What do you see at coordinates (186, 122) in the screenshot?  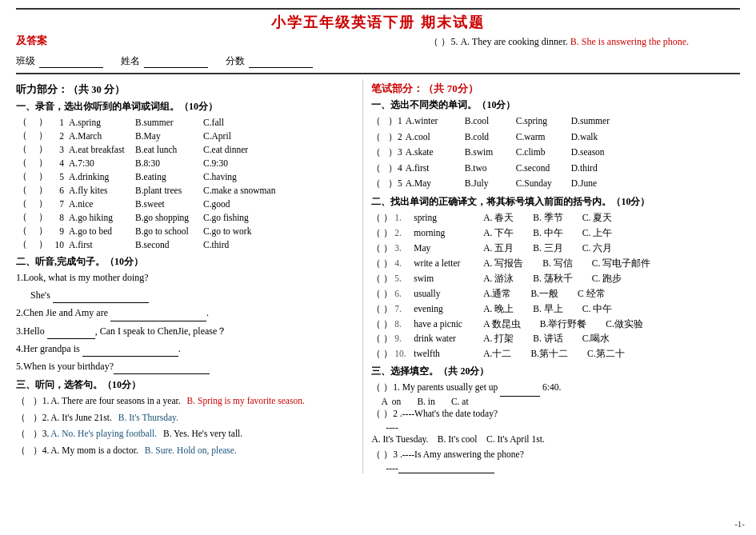 I see `listen-row: （ ） 1 A.spring B.summer C.fall` at bounding box center [186, 122].